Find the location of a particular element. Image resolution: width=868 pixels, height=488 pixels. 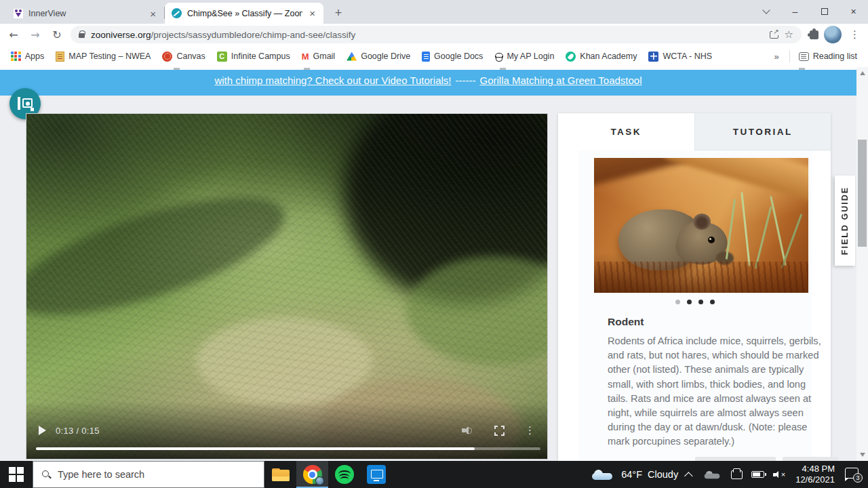

bookmark-khan-academy: Khan Academy is located at coordinates (601, 57).